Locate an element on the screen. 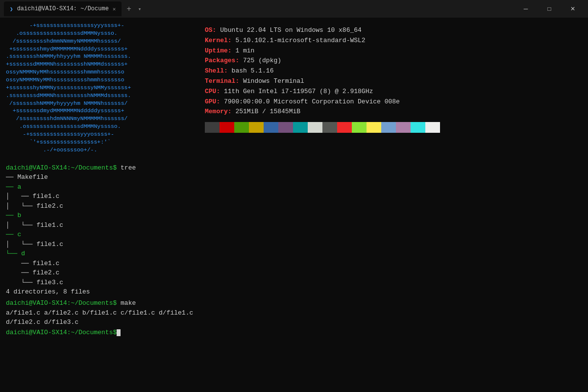  memory-val: 251MiB / 15845MiB is located at coordinates (266, 112).